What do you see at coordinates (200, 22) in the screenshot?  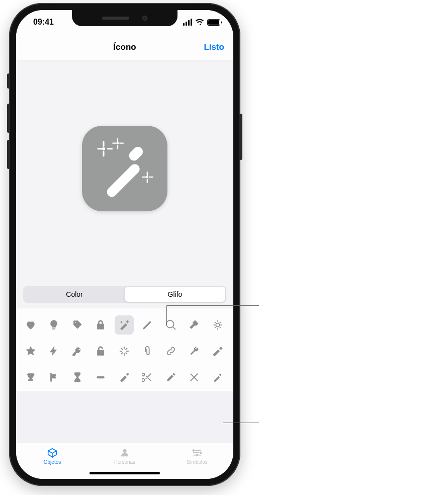 I see `wifi-icon` at bounding box center [200, 22].